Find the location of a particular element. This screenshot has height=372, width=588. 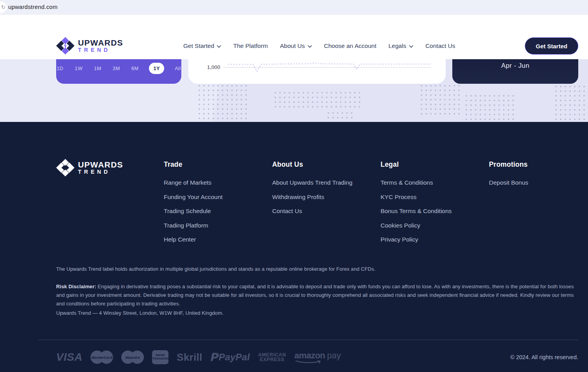

footer-link-funding-your-account: Funding Your Account is located at coordinates (214, 197).